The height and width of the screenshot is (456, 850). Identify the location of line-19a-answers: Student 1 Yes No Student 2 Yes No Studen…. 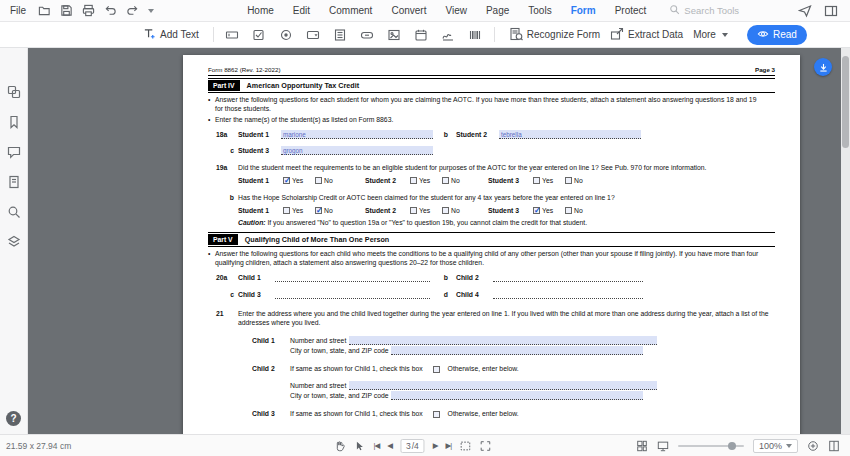
(492, 180).